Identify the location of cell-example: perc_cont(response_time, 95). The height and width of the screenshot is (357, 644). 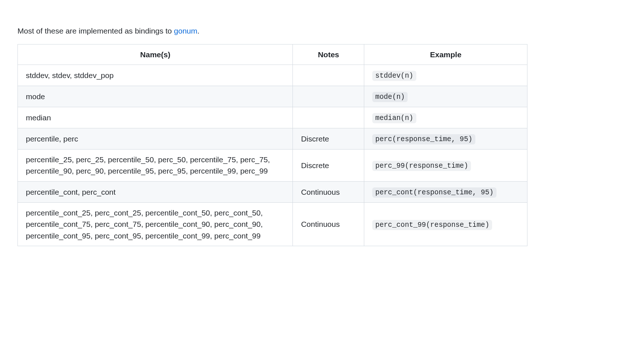
(446, 192).